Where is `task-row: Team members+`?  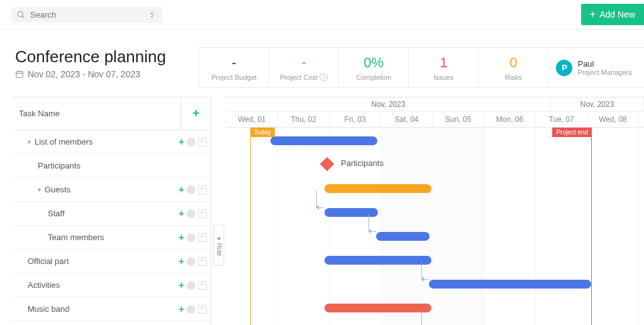 task-row: Team members+ is located at coordinates (112, 238).